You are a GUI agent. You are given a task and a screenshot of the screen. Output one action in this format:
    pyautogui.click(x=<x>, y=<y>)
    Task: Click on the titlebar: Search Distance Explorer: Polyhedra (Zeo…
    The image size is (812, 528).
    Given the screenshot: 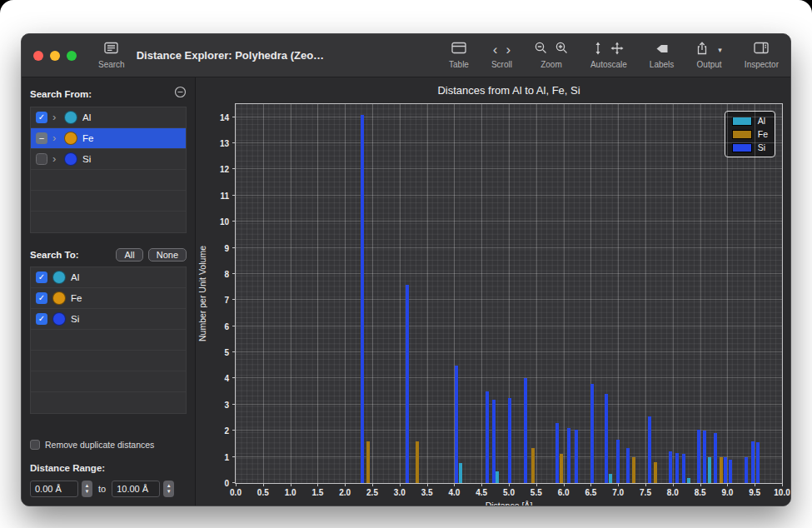 What is the action you would take?
    pyautogui.click(x=406, y=56)
    